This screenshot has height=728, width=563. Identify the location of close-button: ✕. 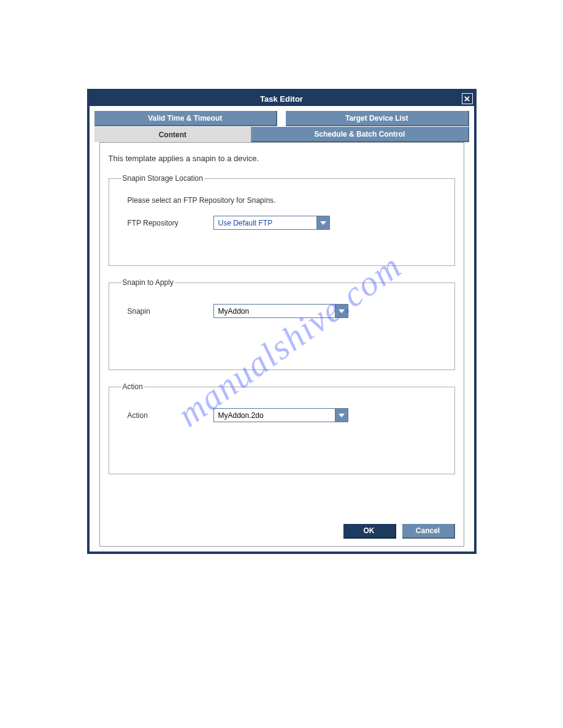
(467, 99).